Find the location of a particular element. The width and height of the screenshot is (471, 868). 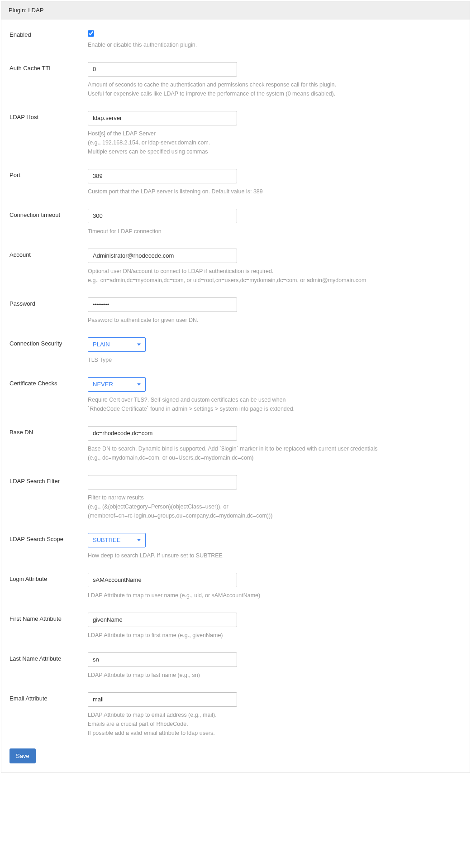

label-last-name-attr: Last Name Attribute is located at coordinates (49, 657).